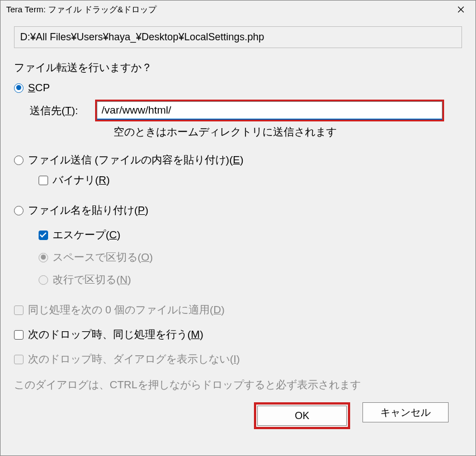  What do you see at coordinates (19, 335) in the screenshot?
I see `checkbox-next-same` at bounding box center [19, 335].